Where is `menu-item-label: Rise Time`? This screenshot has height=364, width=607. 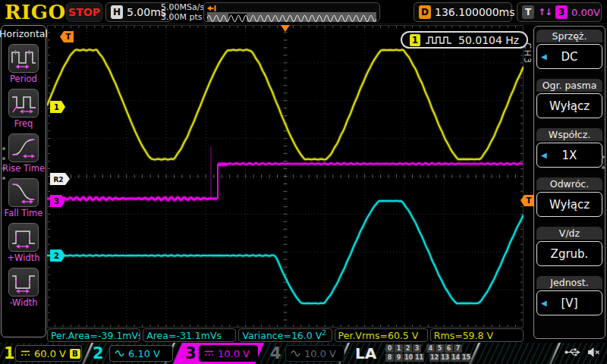 menu-item-label: Rise Time is located at coordinates (24, 168).